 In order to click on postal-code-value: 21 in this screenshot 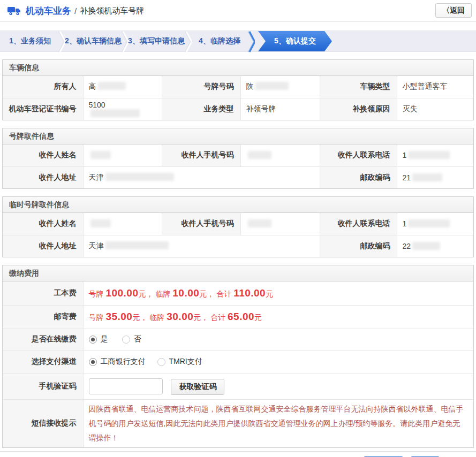, I will do `click(435, 178)`.